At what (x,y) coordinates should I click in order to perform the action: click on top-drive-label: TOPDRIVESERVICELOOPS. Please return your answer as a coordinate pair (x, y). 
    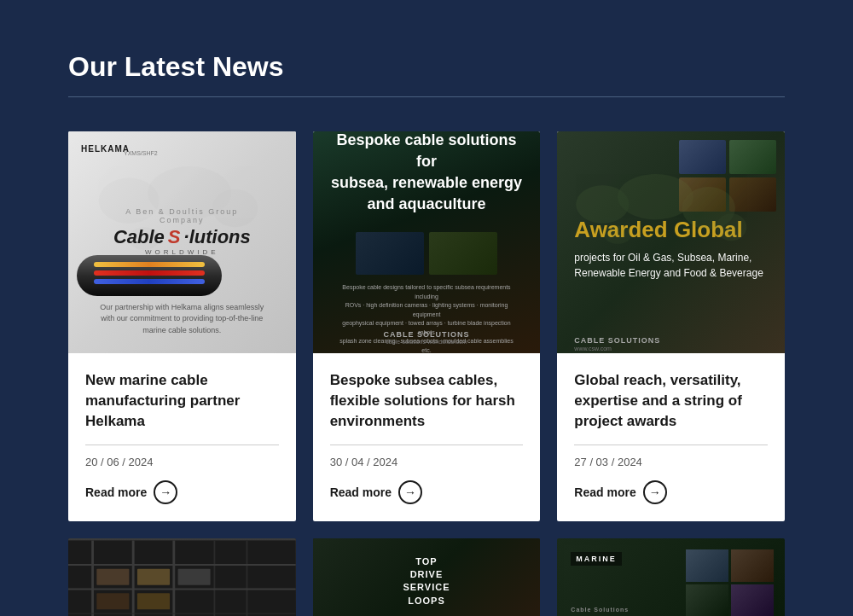
    Looking at the image, I should click on (426, 582).